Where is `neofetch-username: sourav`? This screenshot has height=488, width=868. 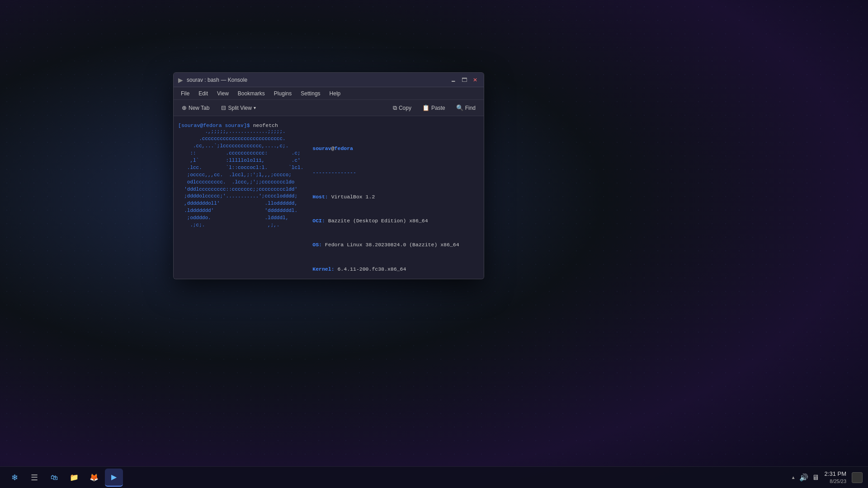 neofetch-username: sourav is located at coordinates (322, 148).